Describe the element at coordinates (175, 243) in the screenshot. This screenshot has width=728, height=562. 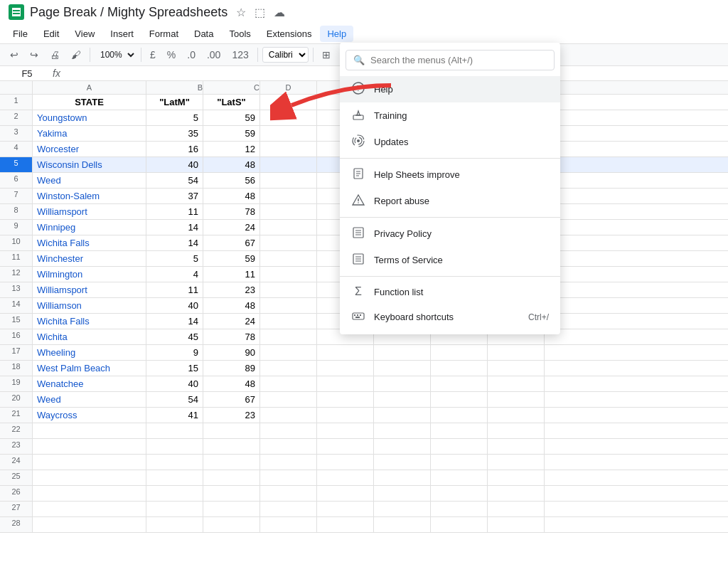
I see `cell-b: 14` at that location.